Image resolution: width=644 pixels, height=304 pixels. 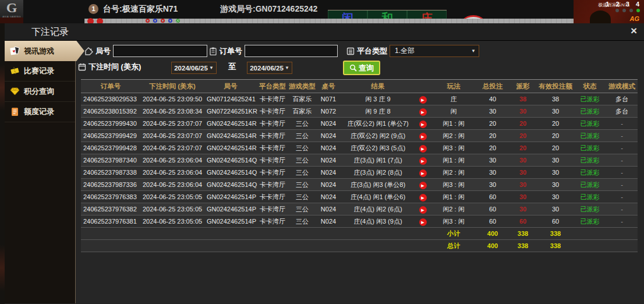 What do you see at coordinates (12, 20) in the screenshot?
I see `logo-underlay` at bounding box center [12, 20].